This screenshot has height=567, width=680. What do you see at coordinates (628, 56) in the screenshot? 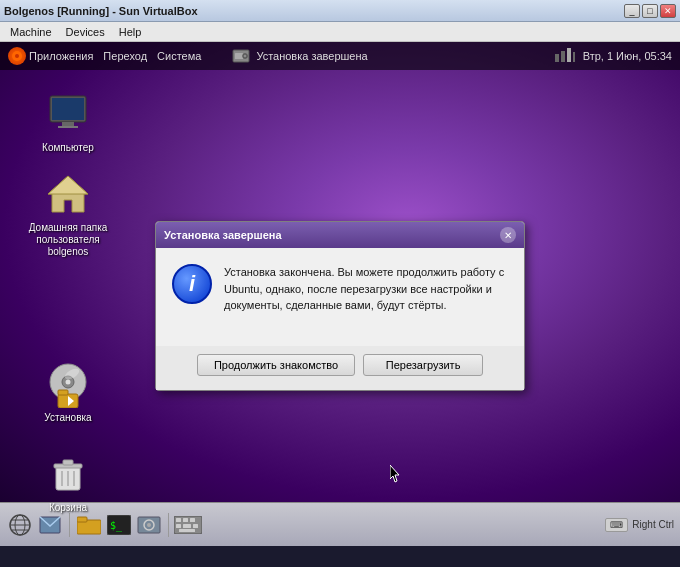
I see `datetime-label: Втр, 1 Июн, 05:34` at bounding box center [628, 56].